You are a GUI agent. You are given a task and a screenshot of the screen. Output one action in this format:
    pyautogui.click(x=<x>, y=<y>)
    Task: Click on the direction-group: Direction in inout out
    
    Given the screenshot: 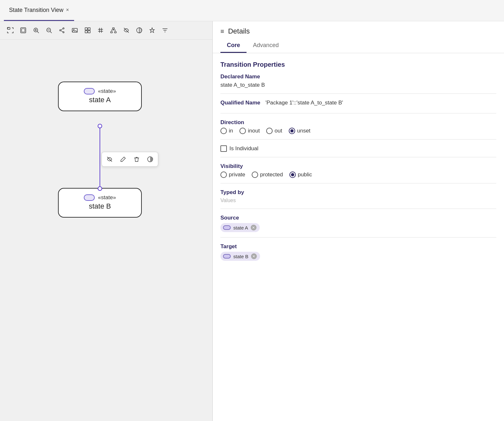 What is the action you would take?
    pyautogui.click(x=358, y=130)
    